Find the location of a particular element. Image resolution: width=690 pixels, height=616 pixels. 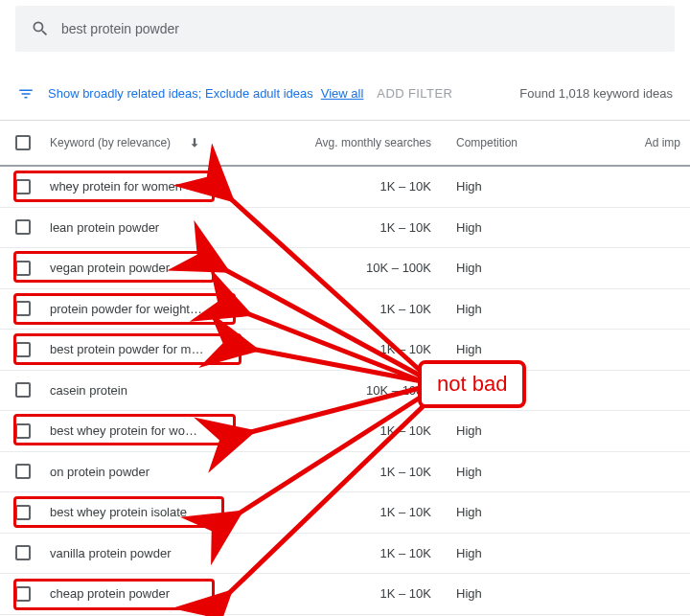

add-filter-button: ADD FILTER is located at coordinates (414, 94).